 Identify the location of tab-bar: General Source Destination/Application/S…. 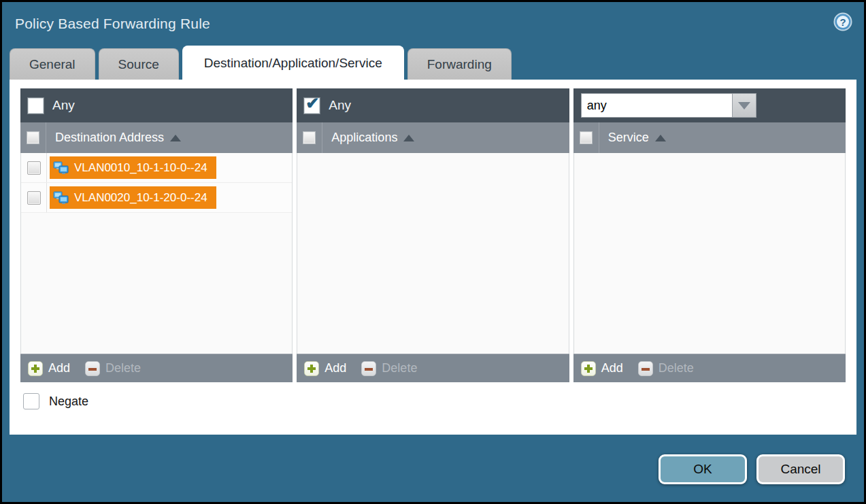
(433, 63).